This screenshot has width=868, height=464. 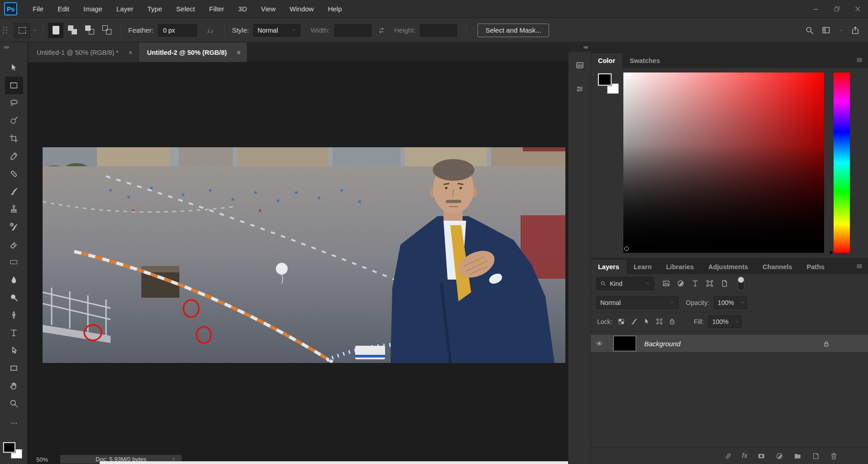 What do you see at coordinates (826, 30) in the screenshot?
I see `workspace-switcher-icon` at bounding box center [826, 30].